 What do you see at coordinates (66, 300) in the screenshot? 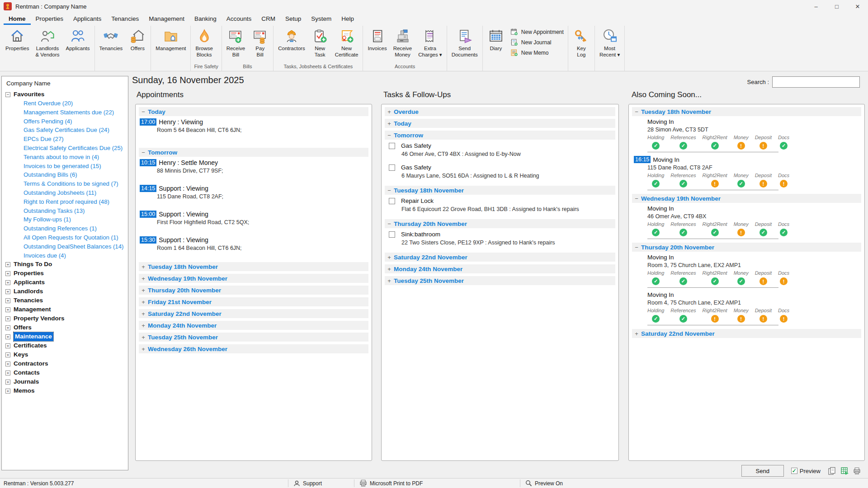
I see `sidebar-section-tenancies: +Tenancies` at bounding box center [66, 300].